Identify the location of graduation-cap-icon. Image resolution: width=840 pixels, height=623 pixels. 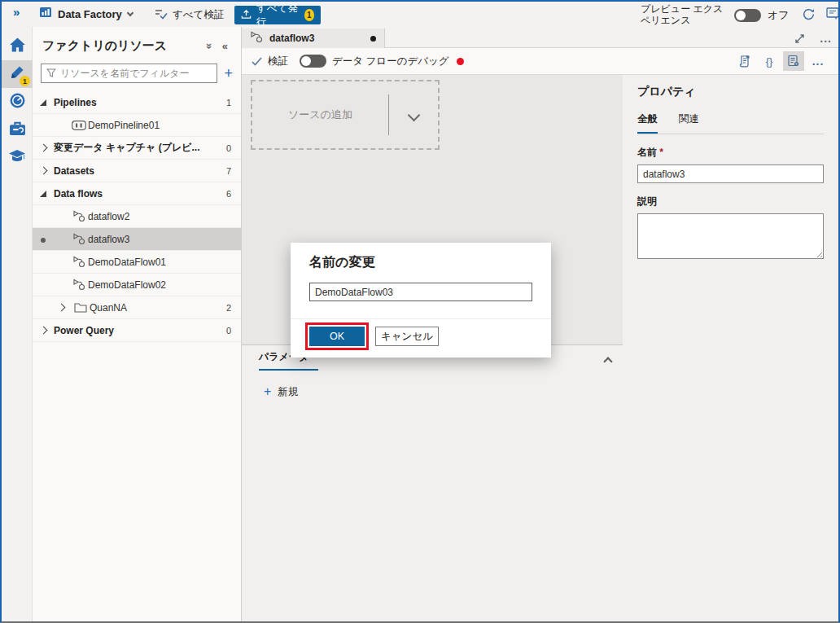
(17, 157).